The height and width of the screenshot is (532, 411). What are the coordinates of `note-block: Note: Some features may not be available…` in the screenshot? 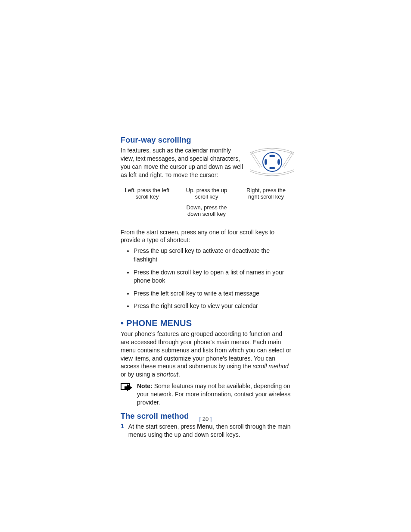 It's located at (207, 395).